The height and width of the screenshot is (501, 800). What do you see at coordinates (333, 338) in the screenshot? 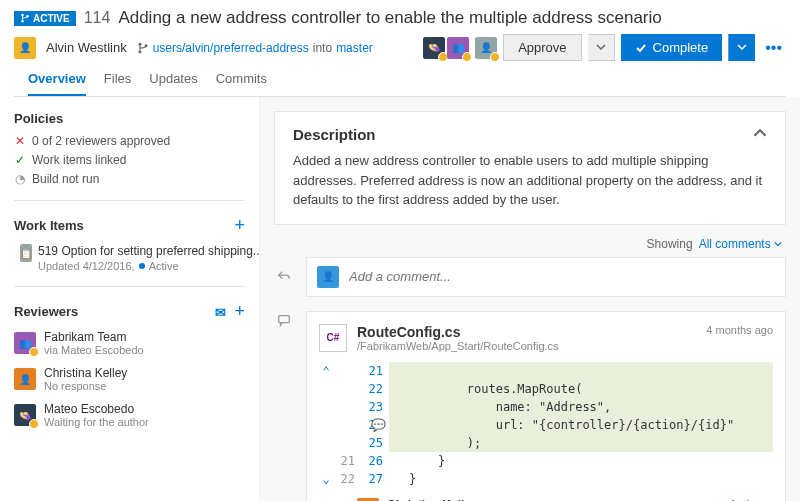
I see `csharp-file-icon: C#` at bounding box center [333, 338].